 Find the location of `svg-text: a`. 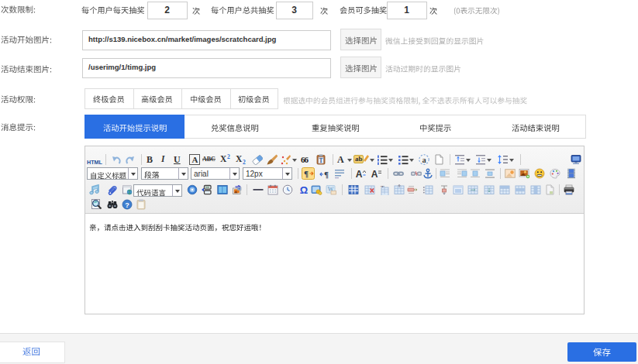

svg-text: a is located at coordinates (424, 160).